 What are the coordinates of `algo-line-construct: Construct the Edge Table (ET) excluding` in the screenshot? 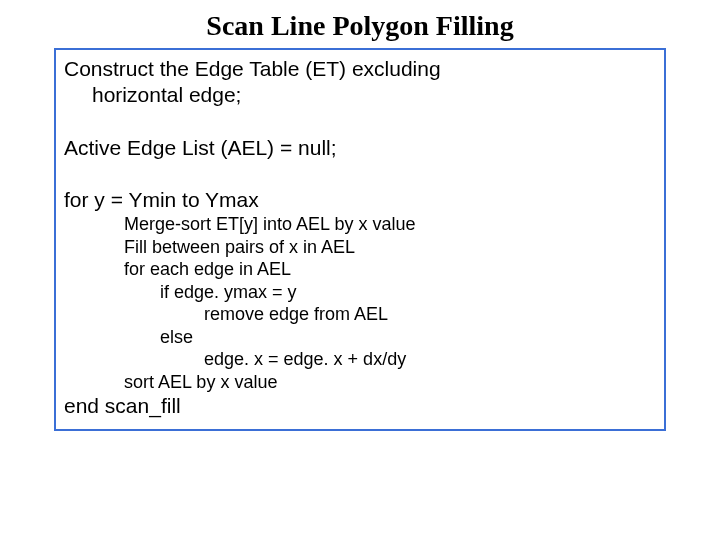 It's located at (360, 69).